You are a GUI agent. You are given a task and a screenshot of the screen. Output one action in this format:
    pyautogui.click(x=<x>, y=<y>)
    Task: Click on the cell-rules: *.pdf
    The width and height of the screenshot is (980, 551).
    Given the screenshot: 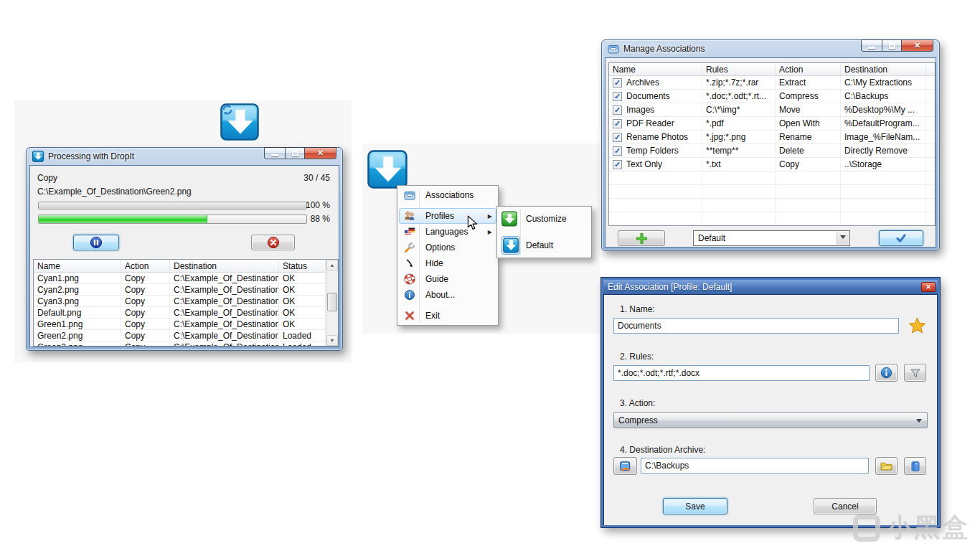 What is the action you would take?
    pyautogui.click(x=739, y=123)
    